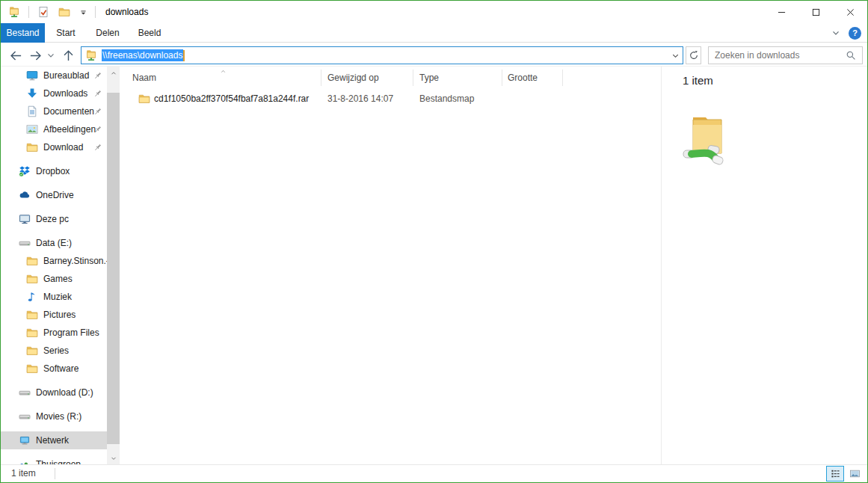  I want to click on details-view-button, so click(835, 474).